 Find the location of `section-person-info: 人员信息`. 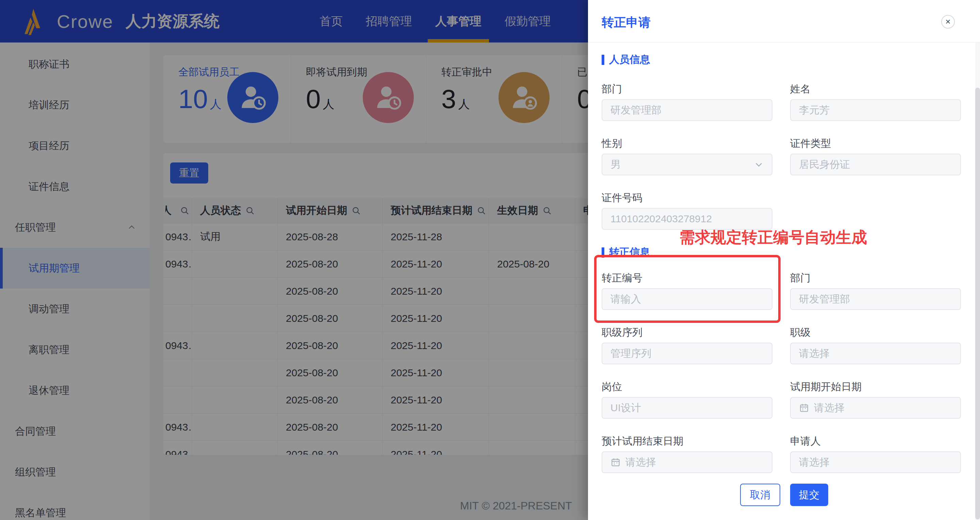

section-person-info: 人员信息 is located at coordinates (625, 60).